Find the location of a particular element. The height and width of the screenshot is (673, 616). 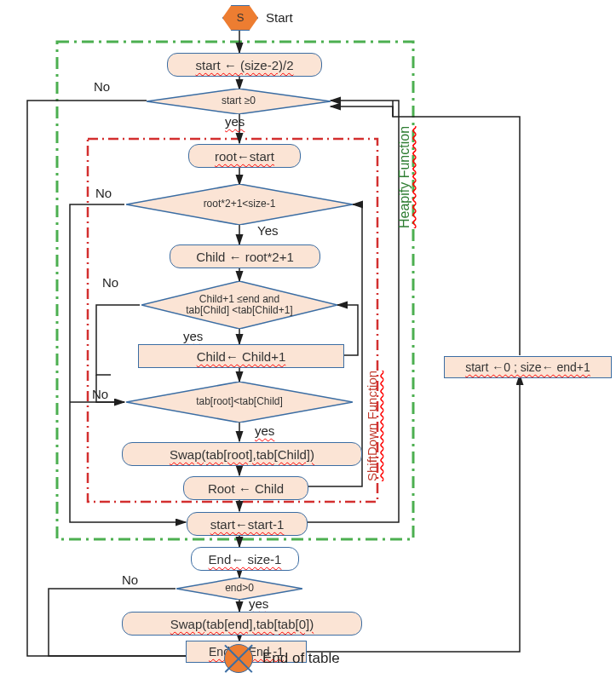

process-child-assign: Child ← root*2+1 is located at coordinates (245, 256).